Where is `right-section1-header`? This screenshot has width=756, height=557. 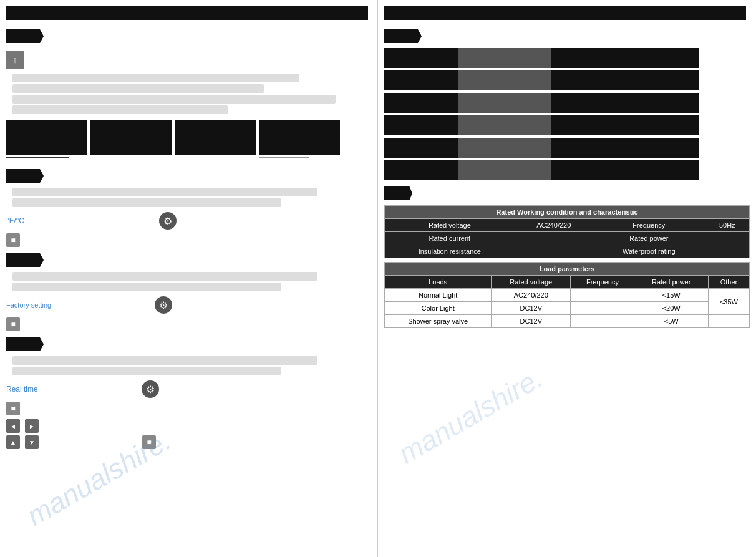
right-section1-header is located at coordinates (567, 36).